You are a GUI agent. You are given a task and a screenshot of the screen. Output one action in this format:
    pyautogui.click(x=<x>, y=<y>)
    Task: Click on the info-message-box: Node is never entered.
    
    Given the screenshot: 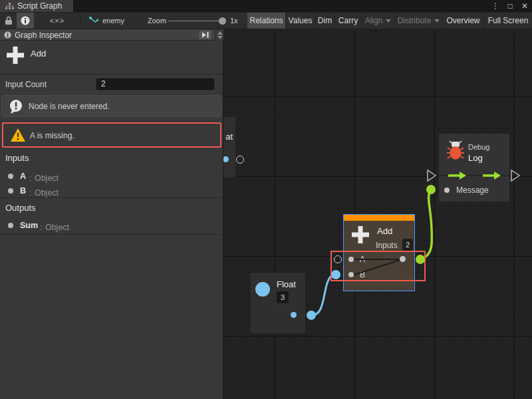 What is the action you would take?
    pyautogui.click(x=112, y=106)
    